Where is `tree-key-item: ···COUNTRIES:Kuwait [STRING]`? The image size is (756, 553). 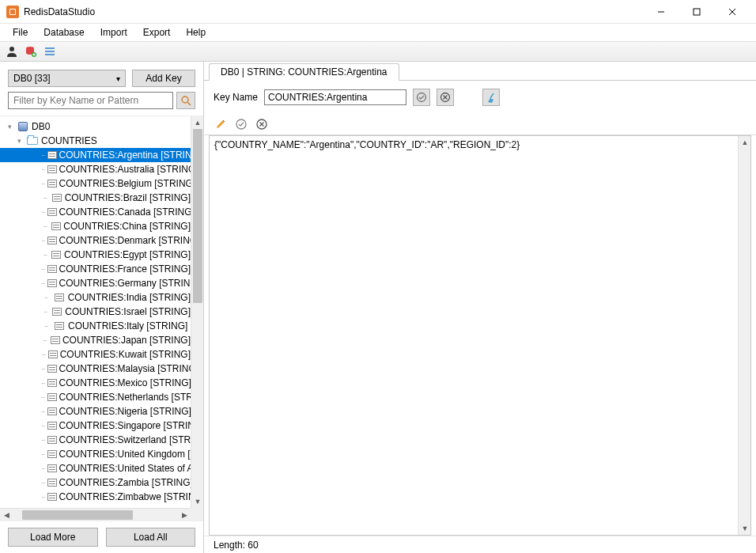 tree-key-item: ···COUNTRIES:Kuwait [STRING] is located at coordinates (95, 354).